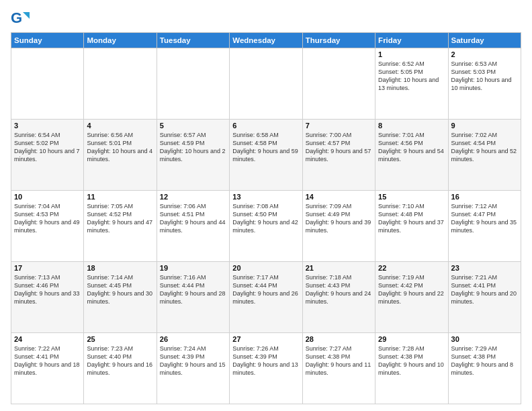 The height and width of the screenshot is (411, 532). What do you see at coordinates (16, 17) in the screenshot?
I see `svg-text: G` at bounding box center [16, 17].